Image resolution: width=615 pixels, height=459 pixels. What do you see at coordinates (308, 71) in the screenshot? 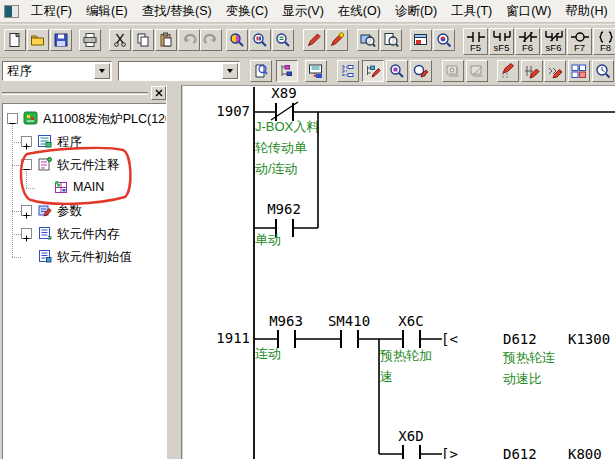
I see `edit-toolbar: 程序` at bounding box center [308, 71].